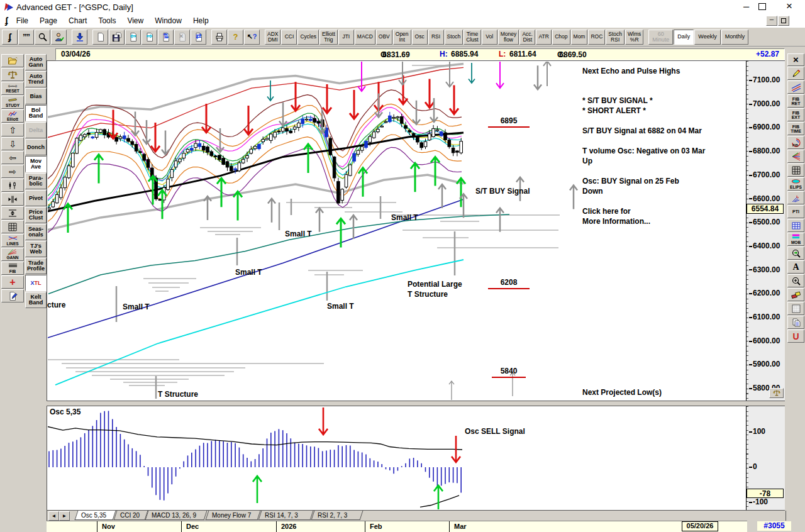  What do you see at coordinates (36, 198) in the screenshot?
I see `study-pivot: Pivot` at bounding box center [36, 198].